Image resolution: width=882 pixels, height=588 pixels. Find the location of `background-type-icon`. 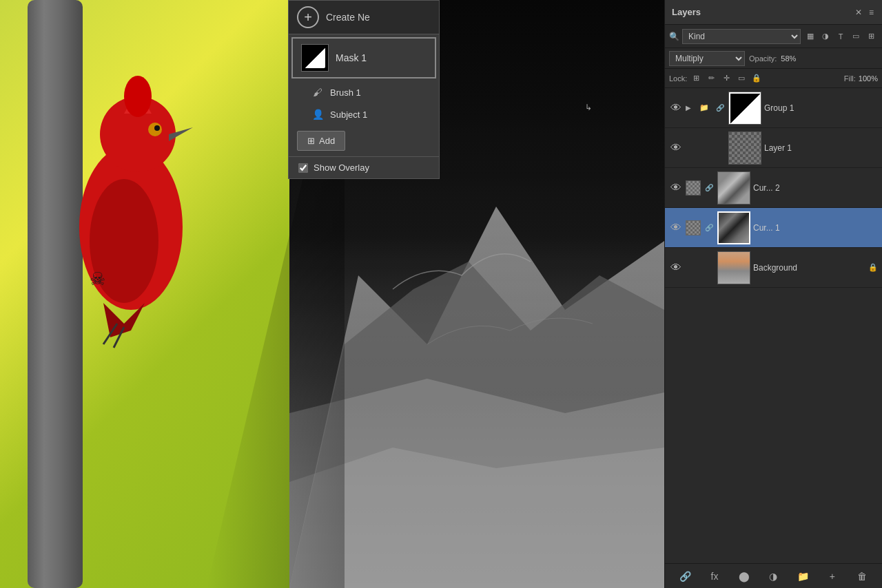

background-type-icon is located at coordinates (693, 268).